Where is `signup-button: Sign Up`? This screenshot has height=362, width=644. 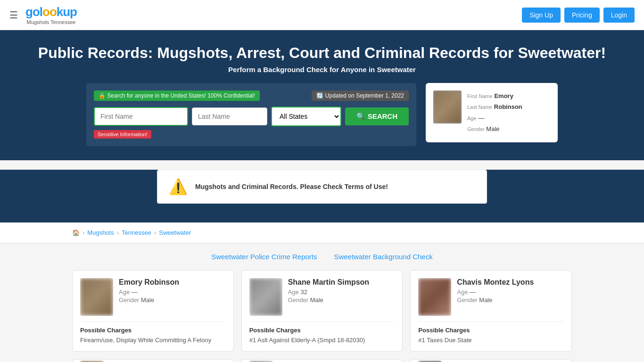 signup-button: Sign Up is located at coordinates (541, 15).